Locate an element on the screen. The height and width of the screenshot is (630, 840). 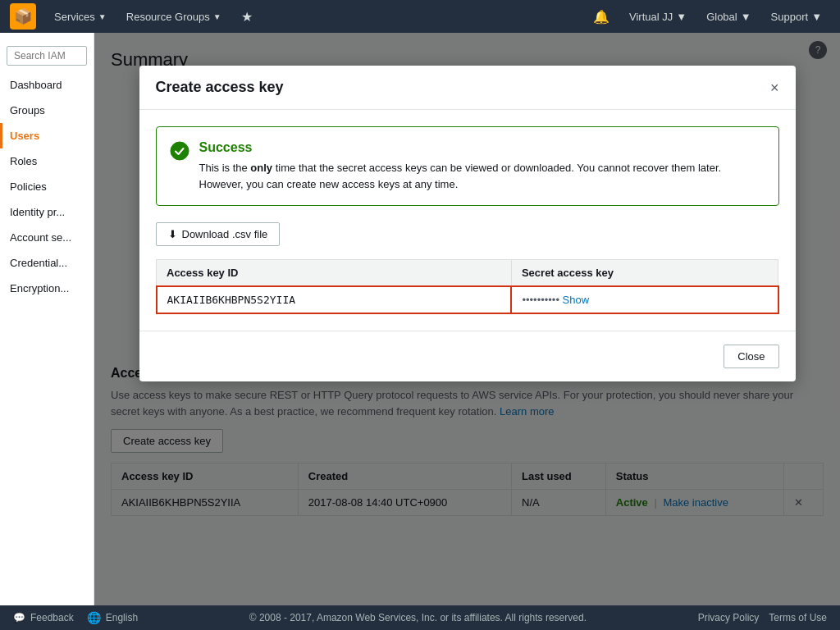
success-title: Success is located at coordinates (482, 148).